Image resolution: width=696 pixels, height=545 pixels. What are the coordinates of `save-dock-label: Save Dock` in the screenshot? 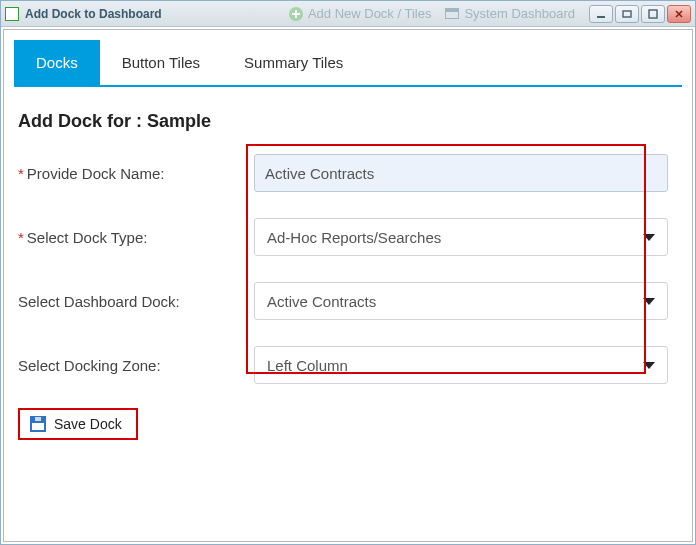 It's located at (88, 424).